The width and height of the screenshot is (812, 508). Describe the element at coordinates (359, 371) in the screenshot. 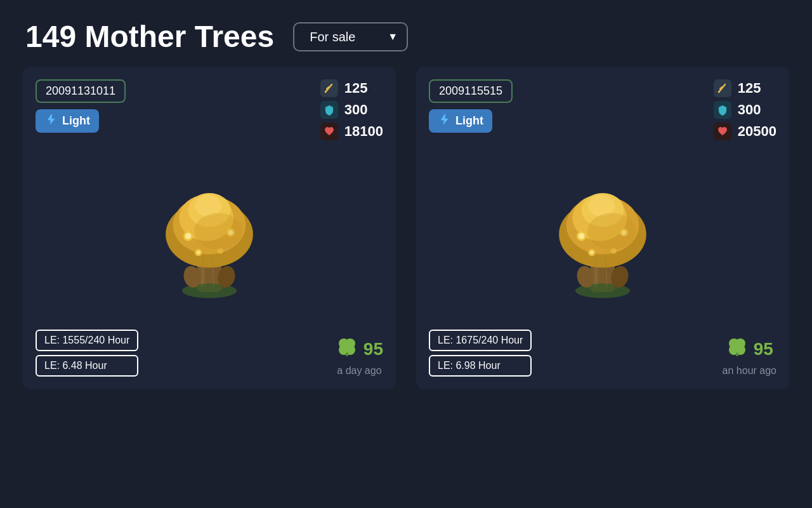

I see `card-1-time-ago: a day ago` at that location.